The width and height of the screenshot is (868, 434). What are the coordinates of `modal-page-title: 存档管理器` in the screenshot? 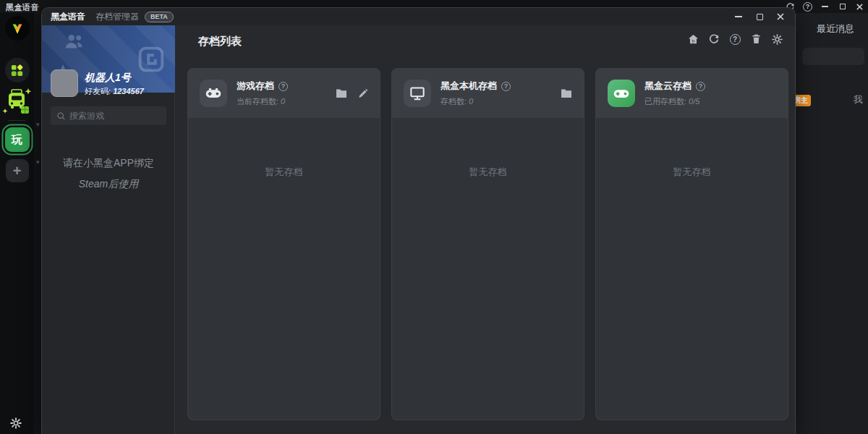 It's located at (117, 17).